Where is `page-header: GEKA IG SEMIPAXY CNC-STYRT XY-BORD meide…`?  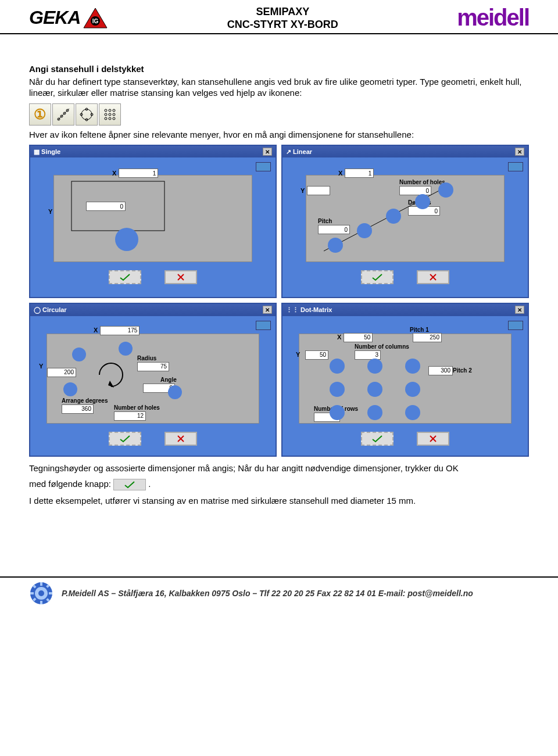
page-header: GEKA IG SEMIPAXY CNC-STYRT XY-BORD meide… is located at coordinates (279, 17).